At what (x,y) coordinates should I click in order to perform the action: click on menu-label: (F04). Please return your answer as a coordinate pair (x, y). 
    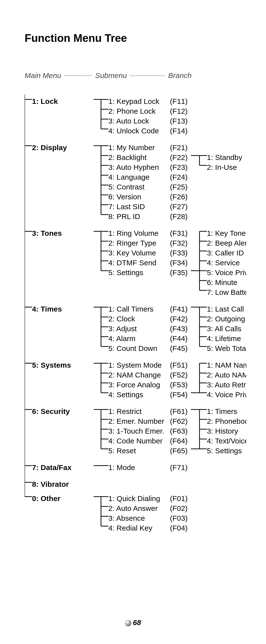
    Looking at the image, I should click on (179, 528).